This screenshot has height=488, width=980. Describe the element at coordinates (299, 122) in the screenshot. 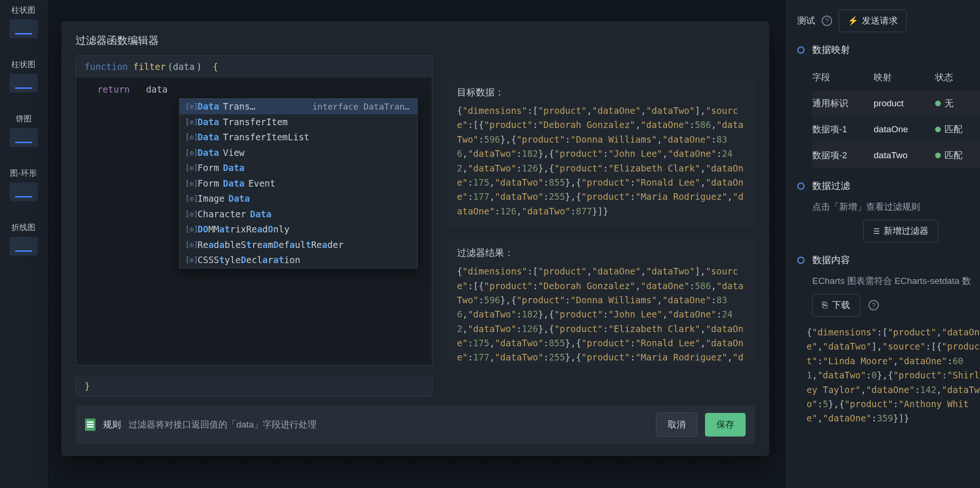

I see `autocomplete-item: [◎]DataTransferItem` at that location.